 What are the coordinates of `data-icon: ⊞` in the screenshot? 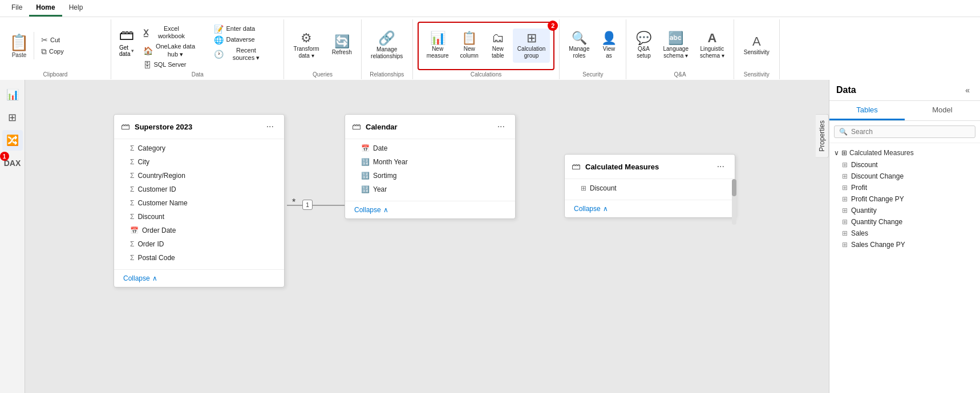 It's located at (13, 118).